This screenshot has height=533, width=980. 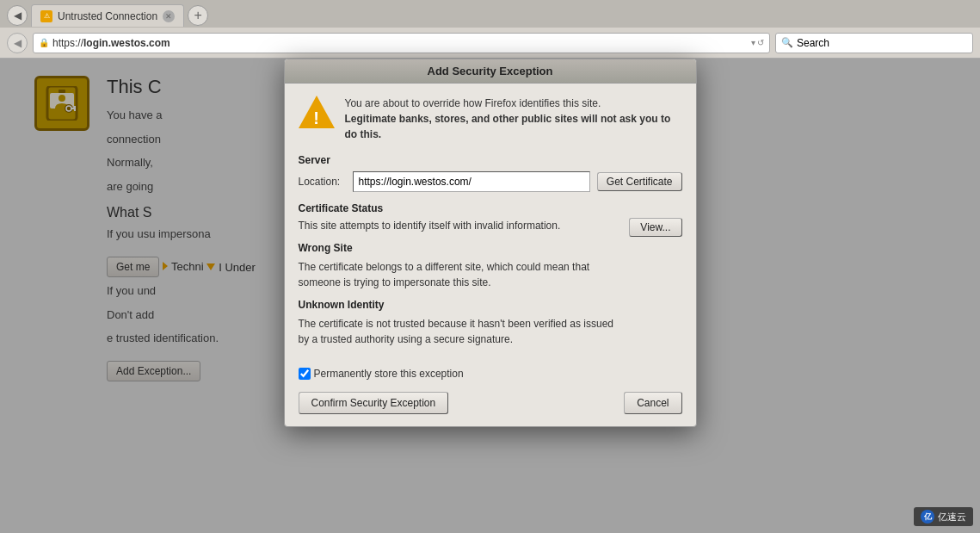 What do you see at coordinates (108, 16) in the screenshot?
I see `tab-title: Untrusted Connection` at bounding box center [108, 16].